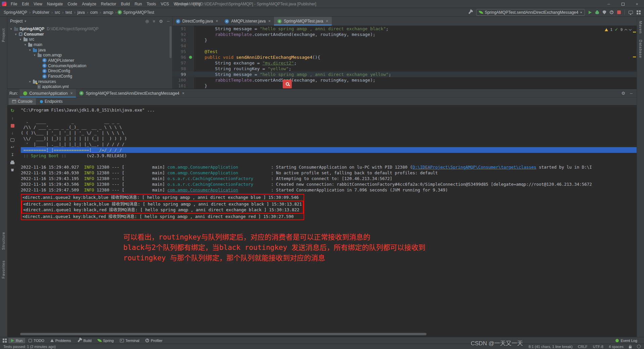 This screenshot has height=349, width=644. Describe the element at coordinates (16, 21) in the screenshot. I see `project-panel-title: Project` at that location.